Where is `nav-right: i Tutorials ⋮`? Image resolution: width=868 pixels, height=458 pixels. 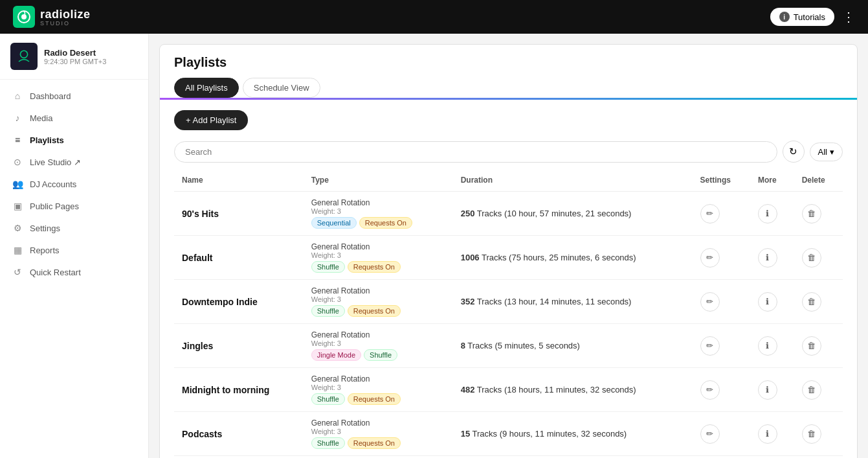
nav-right: i Tutorials ⋮ is located at coordinates (813, 17).